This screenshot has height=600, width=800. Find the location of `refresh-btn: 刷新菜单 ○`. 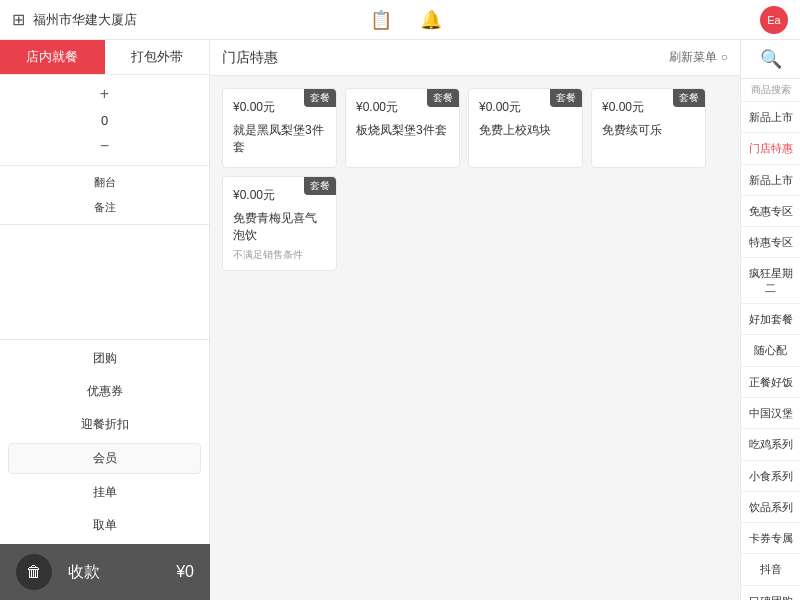

refresh-btn: 刷新菜单 ○ is located at coordinates (698, 58).